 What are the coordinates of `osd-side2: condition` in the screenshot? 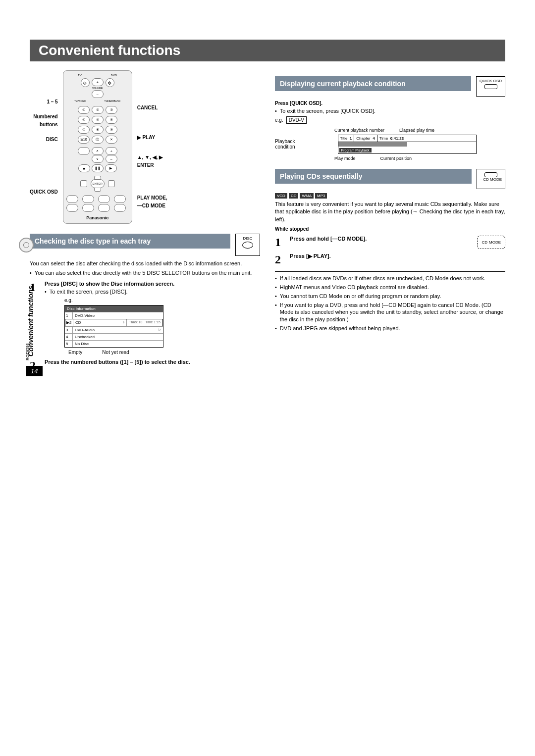 It's located at (285, 147).